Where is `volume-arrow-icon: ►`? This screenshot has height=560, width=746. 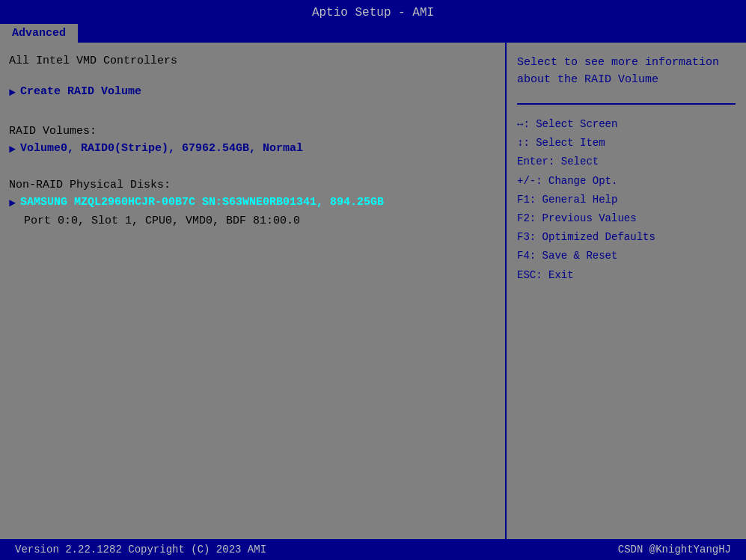 volume-arrow-icon: ► is located at coordinates (12, 150).